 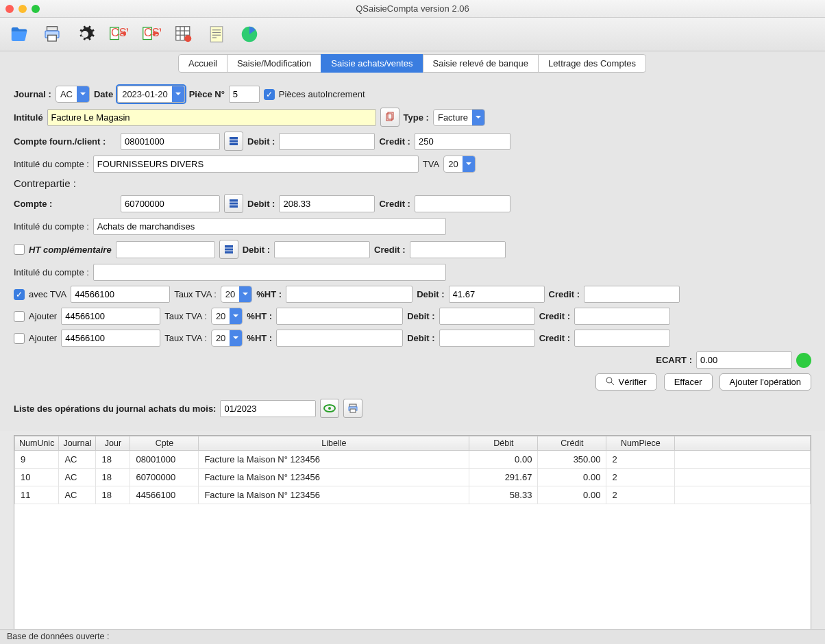 What do you see at coordinates (459, 118) in the screenshot?
I see `type-select: Facture` at bounding box center [459, 118].